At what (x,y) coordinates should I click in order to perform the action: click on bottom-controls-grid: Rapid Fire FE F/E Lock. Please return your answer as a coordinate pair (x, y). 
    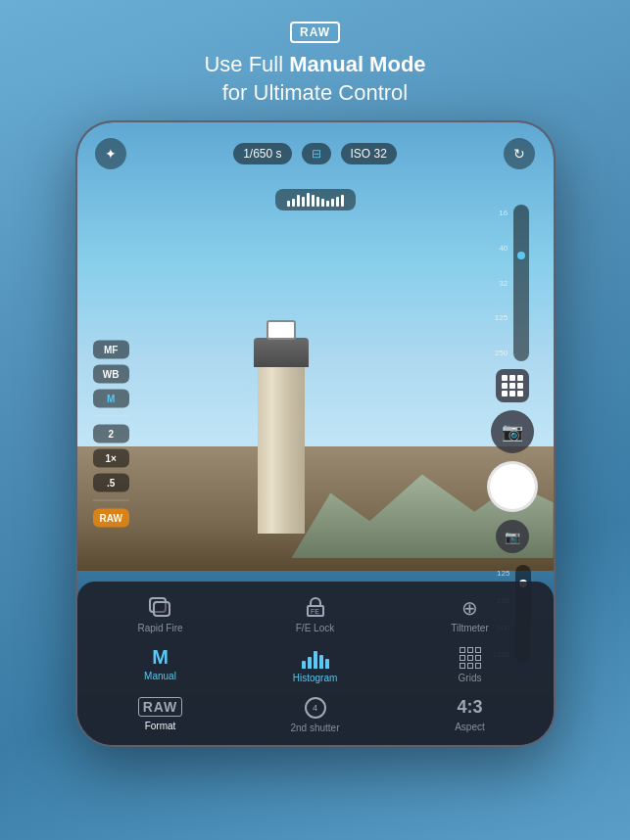
    Looking at the image, I should click on (315, 666).